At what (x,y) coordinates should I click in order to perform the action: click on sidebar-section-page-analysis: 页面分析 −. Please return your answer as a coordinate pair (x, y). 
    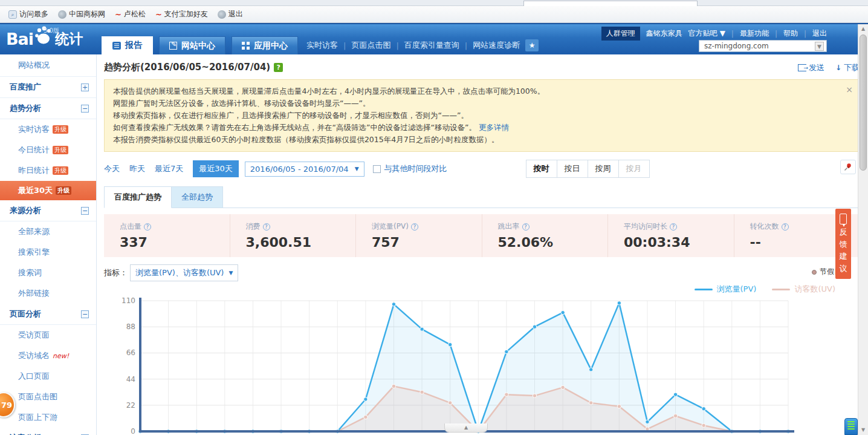
    Looking at the image, I should click on (48, 315).